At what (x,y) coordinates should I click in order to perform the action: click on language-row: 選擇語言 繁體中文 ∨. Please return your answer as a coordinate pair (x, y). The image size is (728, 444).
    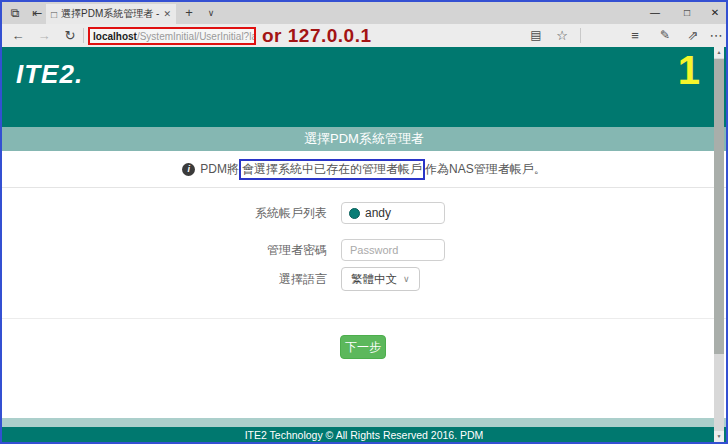
    Looking at the image, I should click on (306, 279).